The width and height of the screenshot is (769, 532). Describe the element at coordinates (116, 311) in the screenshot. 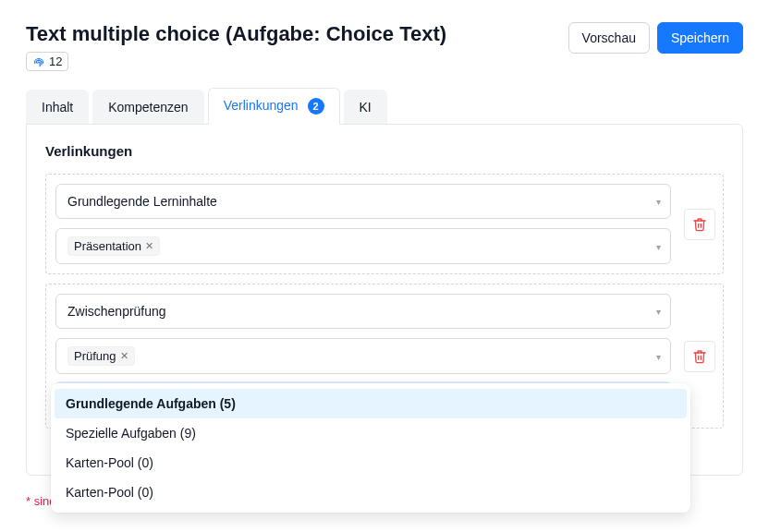

I see `select-value: Zwischenprüfung` at that location.